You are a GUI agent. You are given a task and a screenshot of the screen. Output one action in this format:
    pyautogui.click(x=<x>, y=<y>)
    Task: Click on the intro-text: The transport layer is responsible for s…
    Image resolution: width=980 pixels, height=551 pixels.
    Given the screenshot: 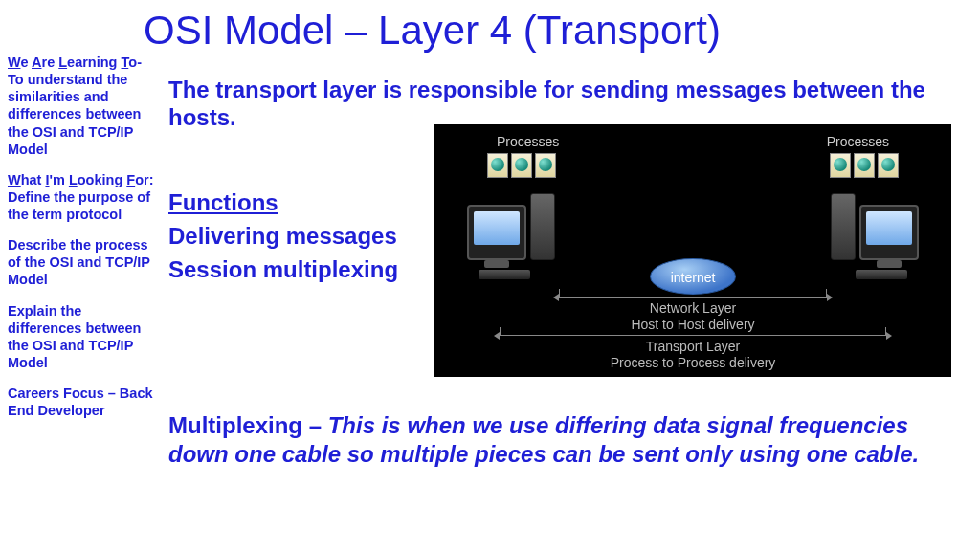 What is the action you would take?
    pyautogui.click(x=561, y=104)
    